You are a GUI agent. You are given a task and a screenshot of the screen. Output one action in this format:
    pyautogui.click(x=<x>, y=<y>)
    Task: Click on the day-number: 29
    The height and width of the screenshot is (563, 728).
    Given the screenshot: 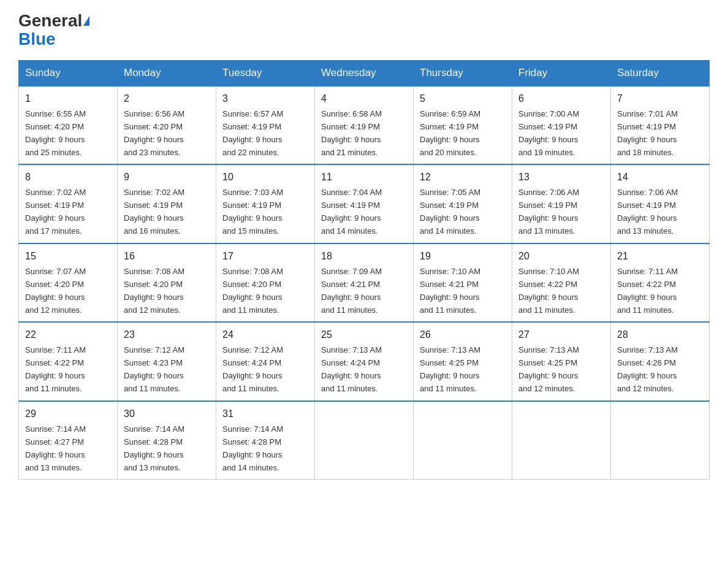 What is the action you would take?
    pyautogui.click(x=68, y=415)
    